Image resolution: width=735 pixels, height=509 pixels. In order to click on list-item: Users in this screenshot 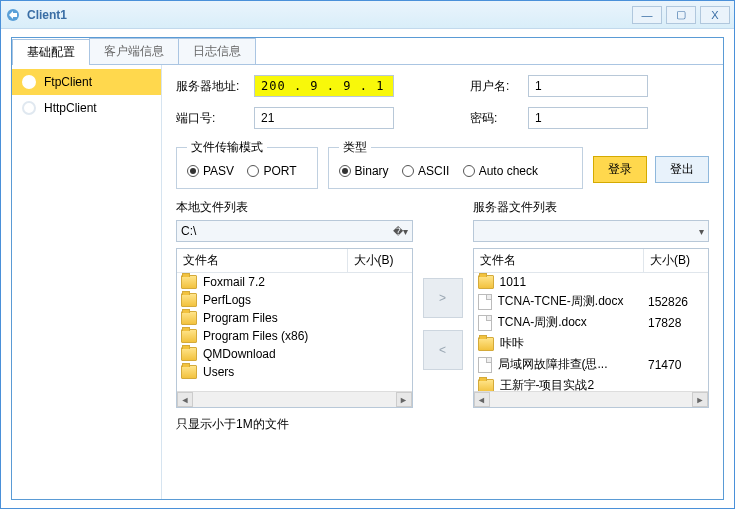, I will do `click(294, 372)`.